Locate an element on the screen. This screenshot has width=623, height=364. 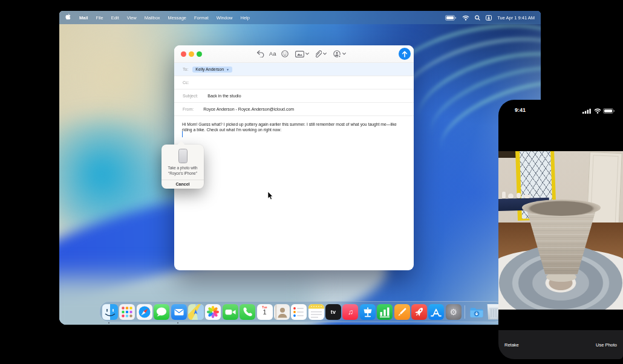
format-button: Aa is located at coordinates (273, 54).